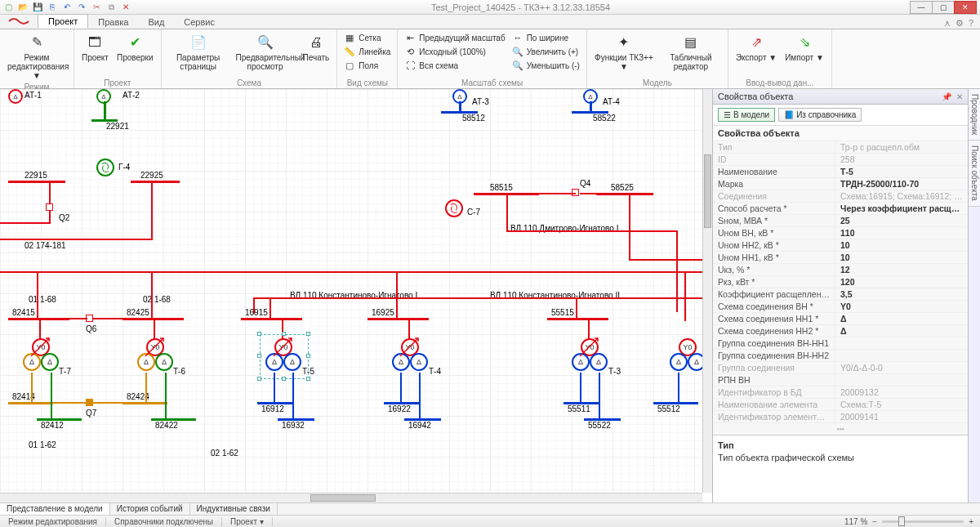 The image size is (980, 527). What do you see at coordinates (923, 521) in the screenshot?
I see `zoom-slider` at bounding box center [923, 521].